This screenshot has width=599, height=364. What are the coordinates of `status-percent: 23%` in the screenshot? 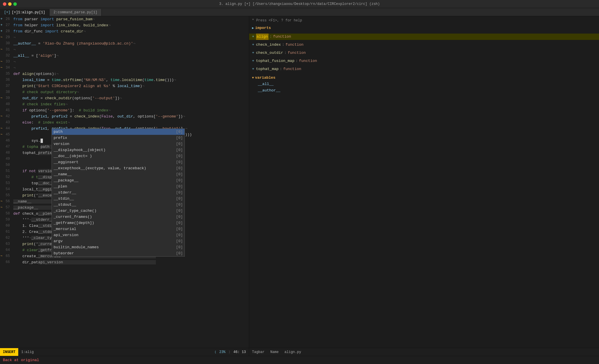 It's located at (222, 352).